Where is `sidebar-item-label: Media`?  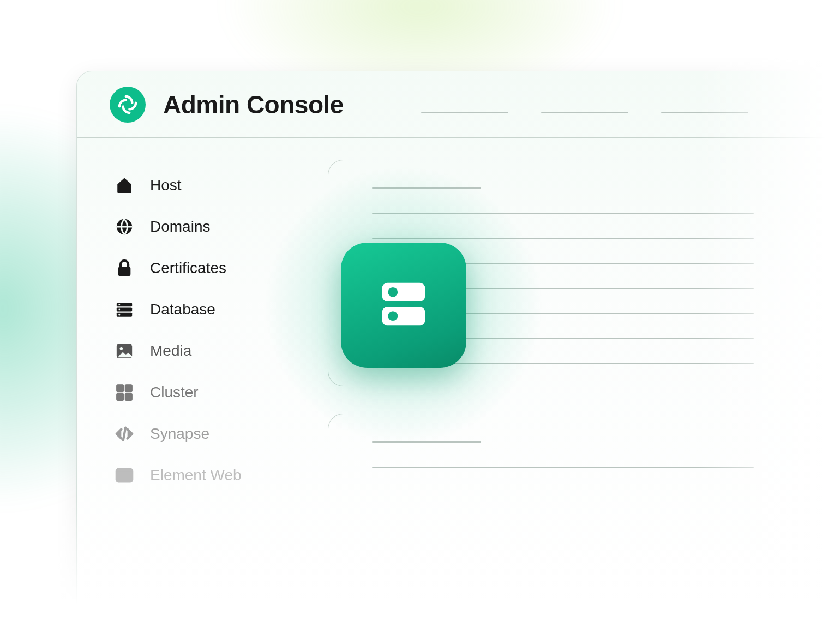
sidebar-item-label: Media is located at coordinates (171, 351).